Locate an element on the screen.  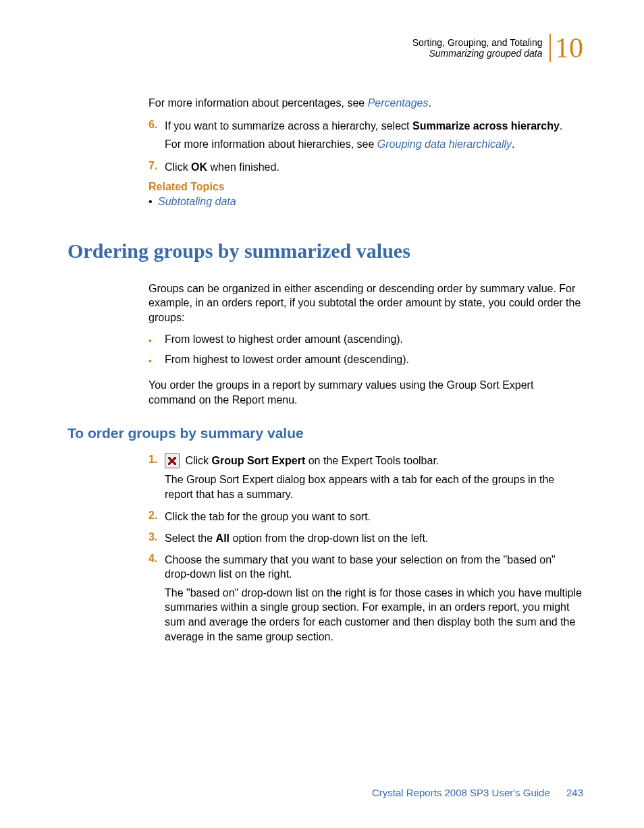
header-chapter-title: Sorting, Grouping, and Totaling is located at coordinates (478, 43).